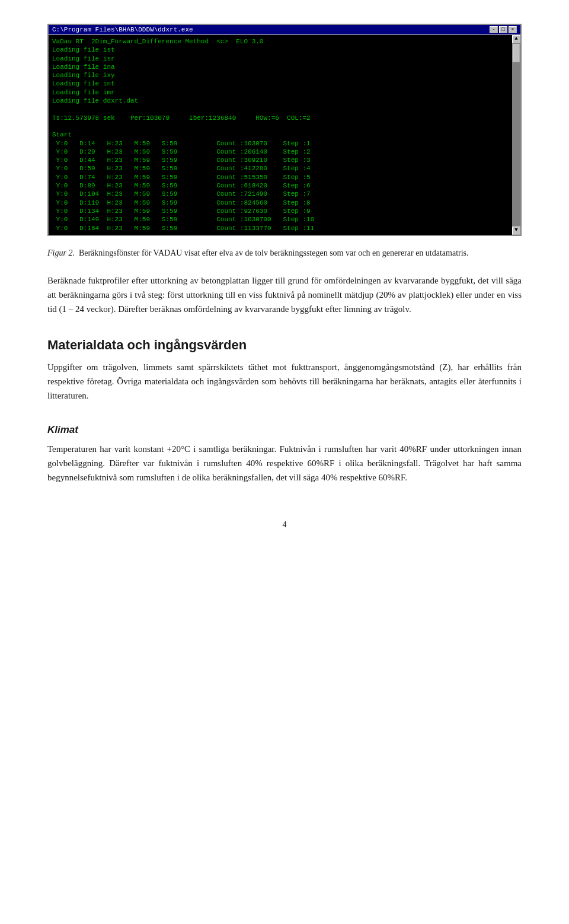 The image size is (569, 924). Describe the element at coordinates (284, 463) in the screenshot. I see `klimat-paragraph-1: Temperaturen har varit konstant +20°C i …` at that location.